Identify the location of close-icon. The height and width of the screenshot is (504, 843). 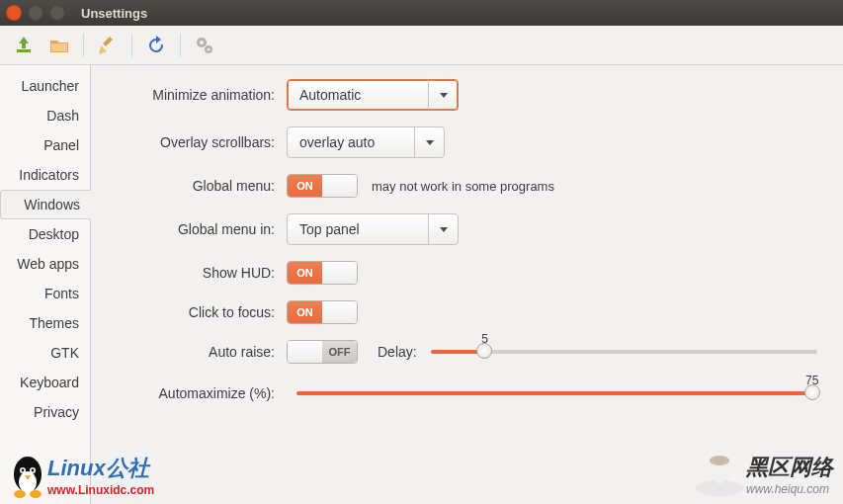
(14, 13).